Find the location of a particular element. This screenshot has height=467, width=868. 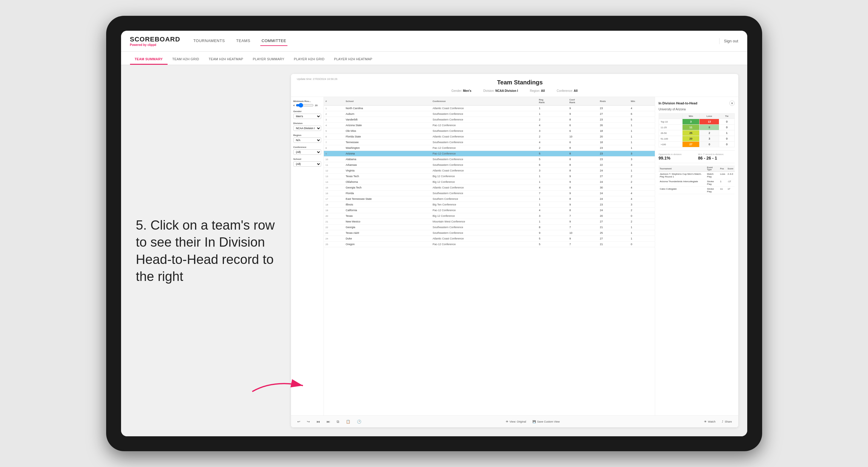

school-select: (All) is located at coordinates (307, 164).